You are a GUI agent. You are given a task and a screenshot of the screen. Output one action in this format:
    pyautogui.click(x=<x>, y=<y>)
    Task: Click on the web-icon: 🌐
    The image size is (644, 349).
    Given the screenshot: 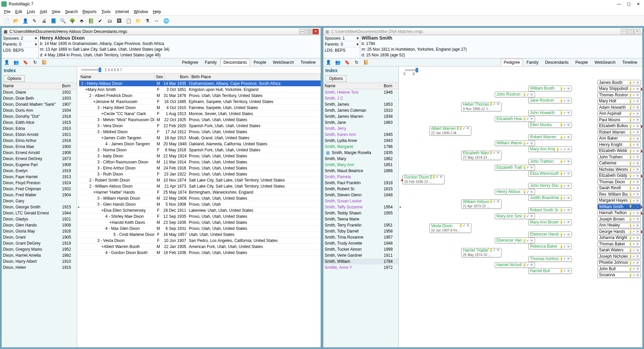 What is the action you would take?
    pyautogui.click(x=166, y=21)
    